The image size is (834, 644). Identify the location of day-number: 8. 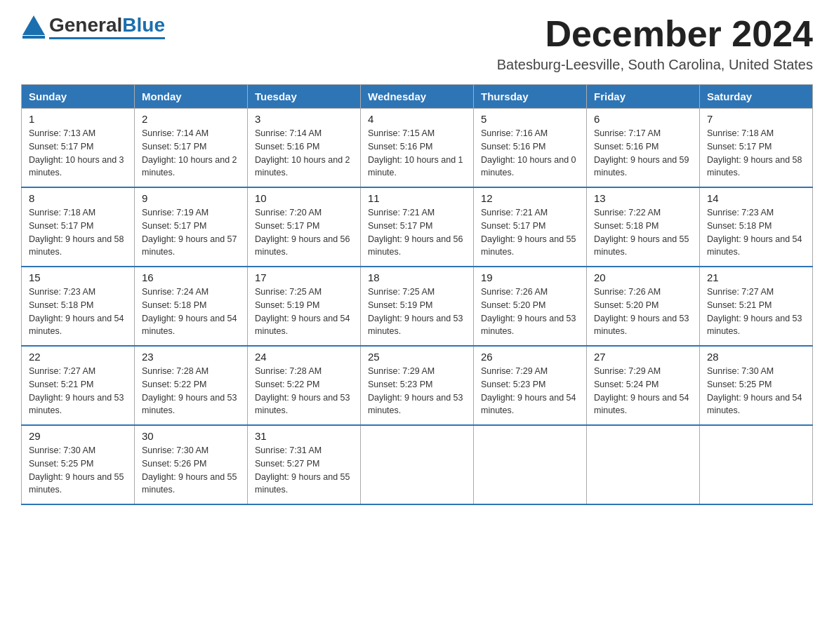
(78, 198).